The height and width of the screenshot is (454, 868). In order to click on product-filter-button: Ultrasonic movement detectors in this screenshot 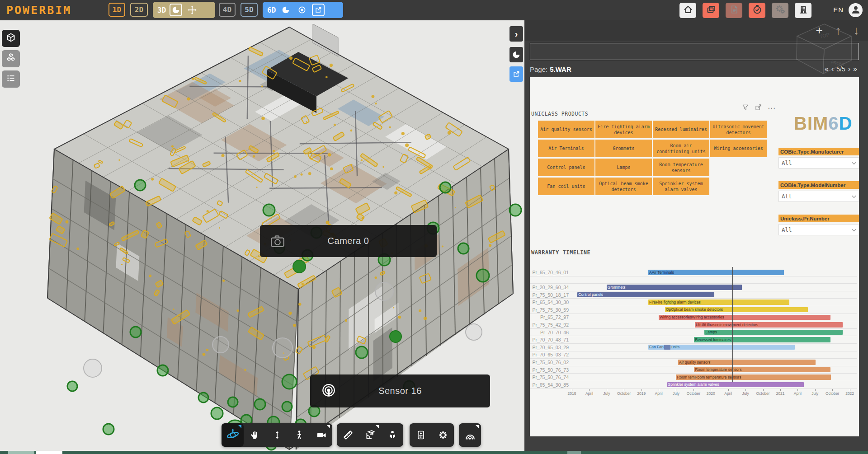, I will do `click(739, 129)`.